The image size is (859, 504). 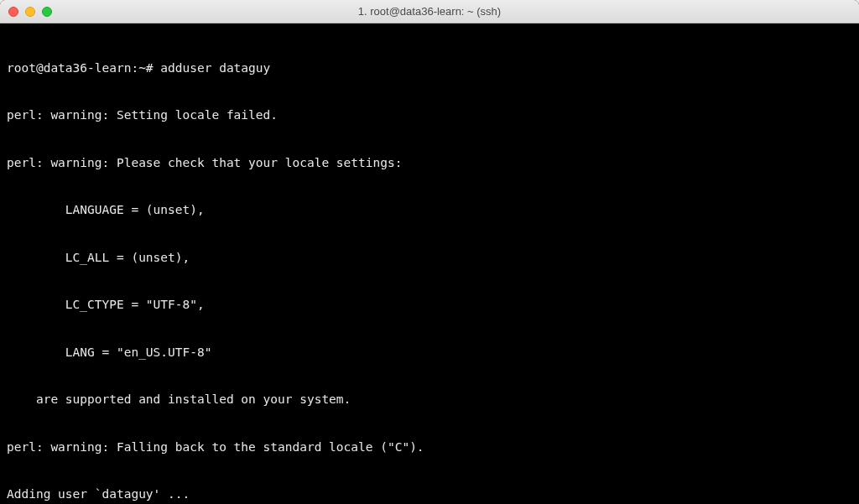 What do you see at coordinates (430, 495) in the screenshot?
I see `terminal-line: Adding user `dataguy' ...` at bounding box center [430, 495].